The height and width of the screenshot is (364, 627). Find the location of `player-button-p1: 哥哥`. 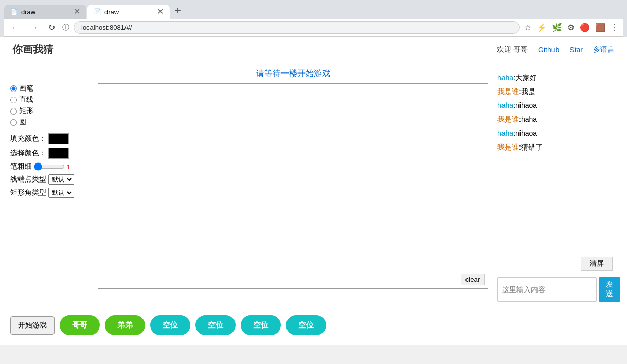

player-button-p1: 哥哥 is located at coordinates (80, 325).